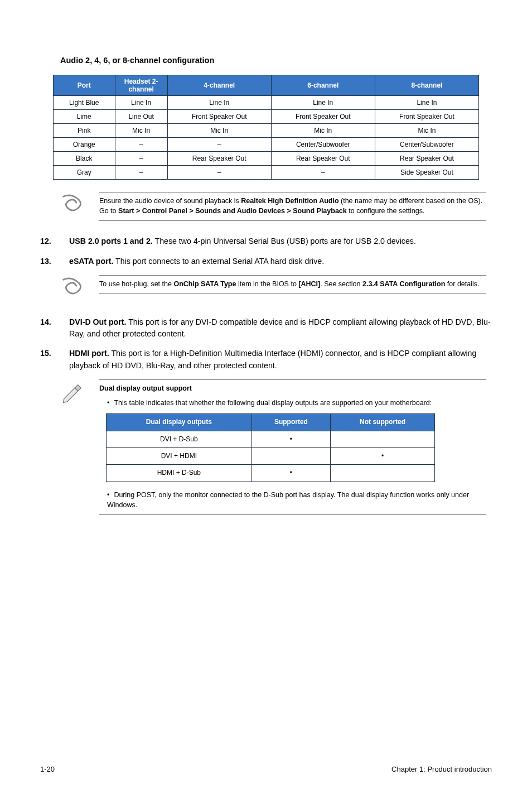 This screenshot has height=799, width=532. Describe the element at coordinates (180, 422) in the screenshot. I see `th-dual-outputs: Dual display outputs` at that location.